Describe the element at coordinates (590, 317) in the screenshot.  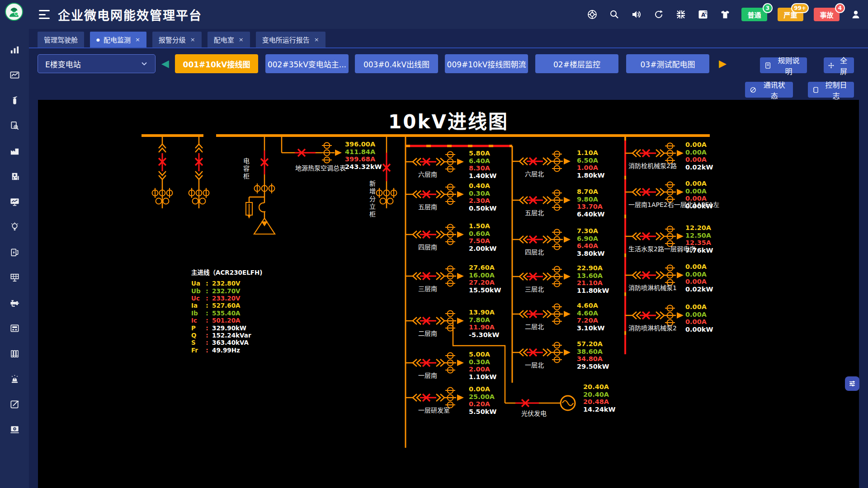
I see `feeder-values: 4.60A4.60A7.20A3.10kW` at that location.